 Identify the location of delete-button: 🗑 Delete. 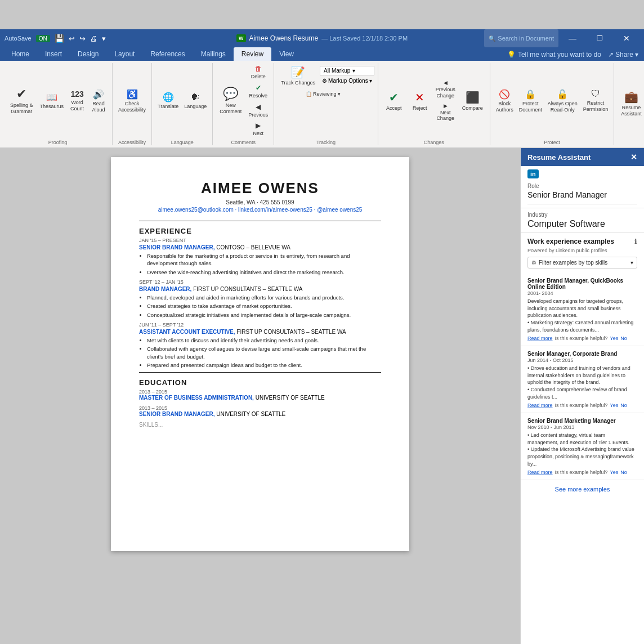
(258, 72).